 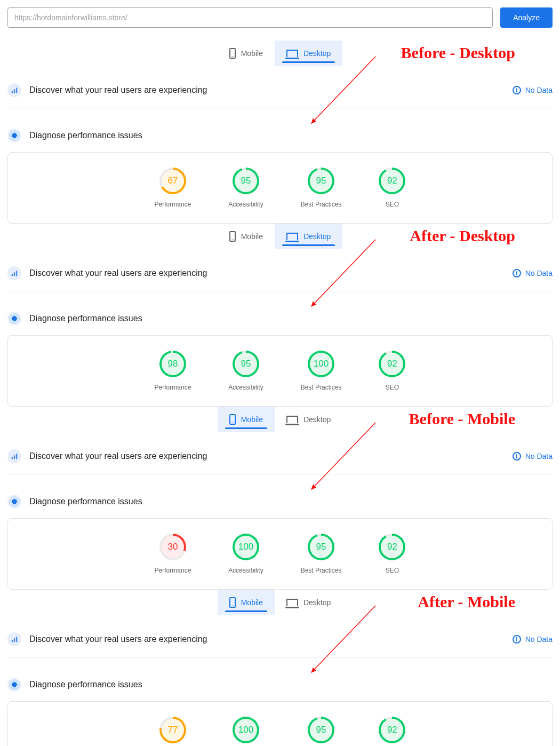 I want to click on metric-accessibility-ring: 95, so click(x=246, y=181).